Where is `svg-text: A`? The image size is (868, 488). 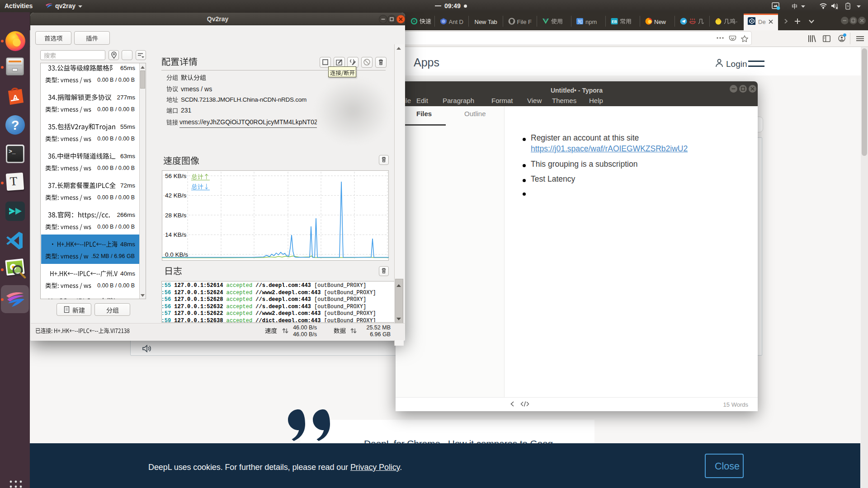 svg-text: A is located at coordinates (15, 98).